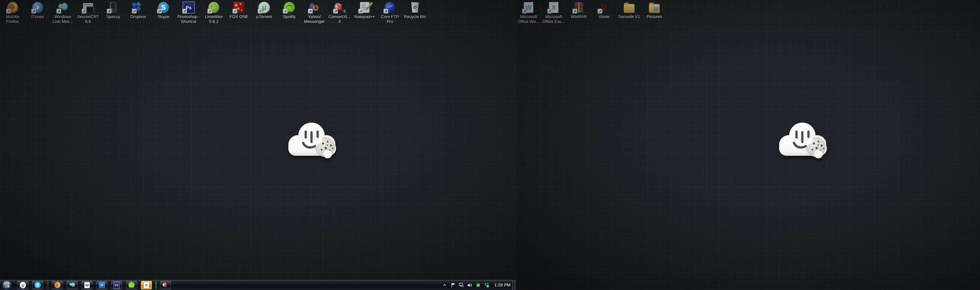 Image resolution: width=980 pixels, height=290 pixels. What do you see at coordinates (38, 17) in the screenshot?
I see `desktop-icon-label: iTunes` at bounding box center [38, 17].